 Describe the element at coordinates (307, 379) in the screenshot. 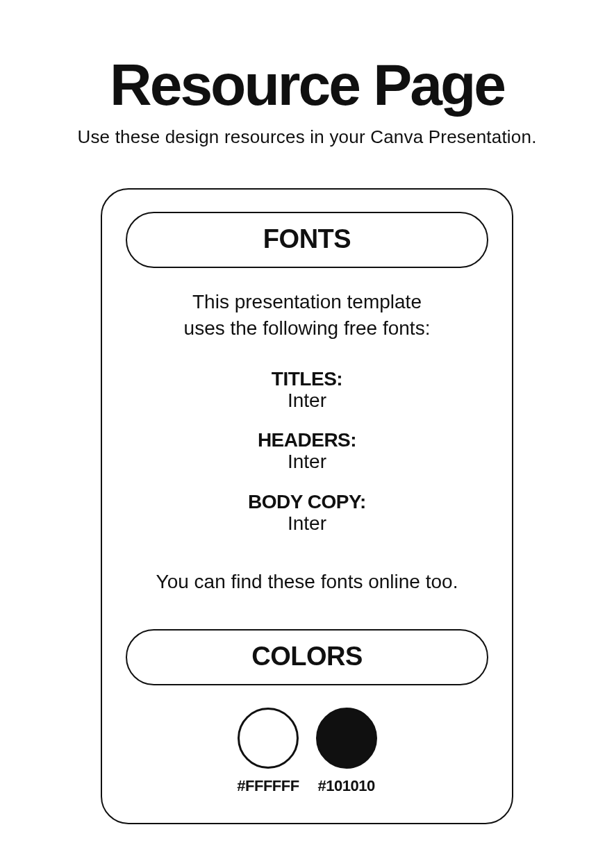

I see `font-label: TITLES:` at that location.